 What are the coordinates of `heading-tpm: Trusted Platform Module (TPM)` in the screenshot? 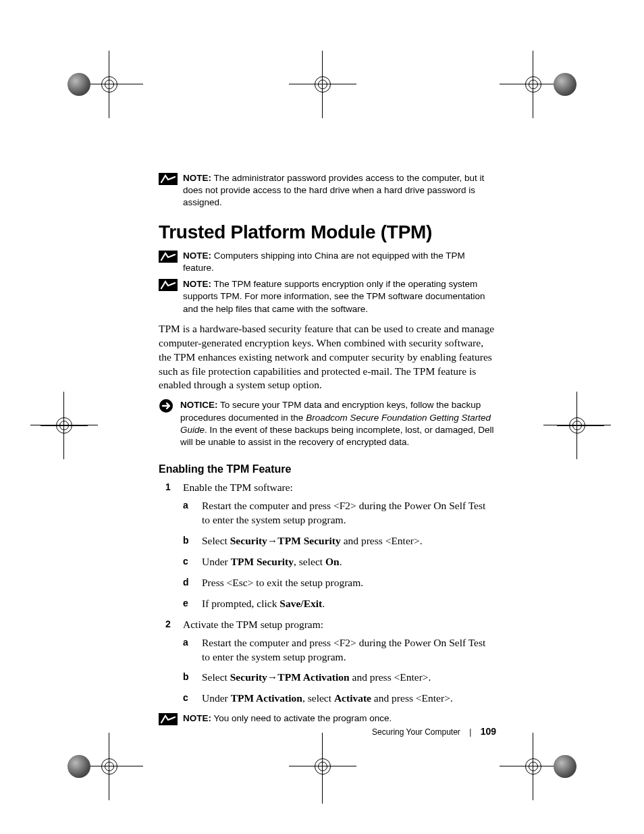 It's located at (327, 232).